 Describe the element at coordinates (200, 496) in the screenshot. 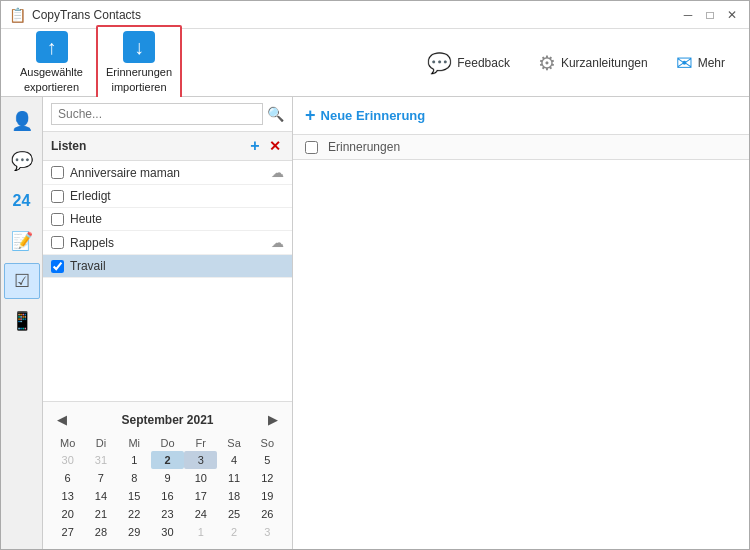

I see `cal-day: 17` at that location.